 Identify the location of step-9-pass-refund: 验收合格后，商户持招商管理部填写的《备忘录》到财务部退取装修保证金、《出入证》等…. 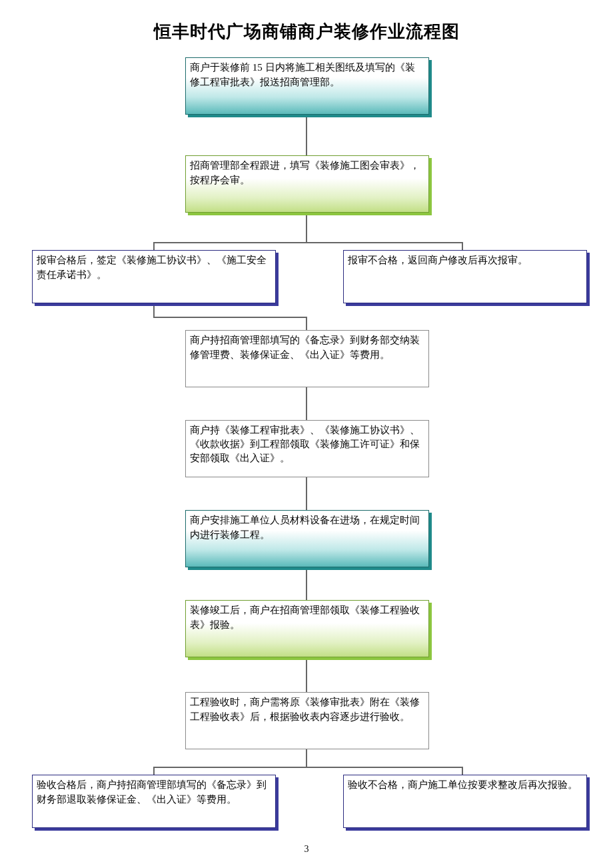
(154, 801).